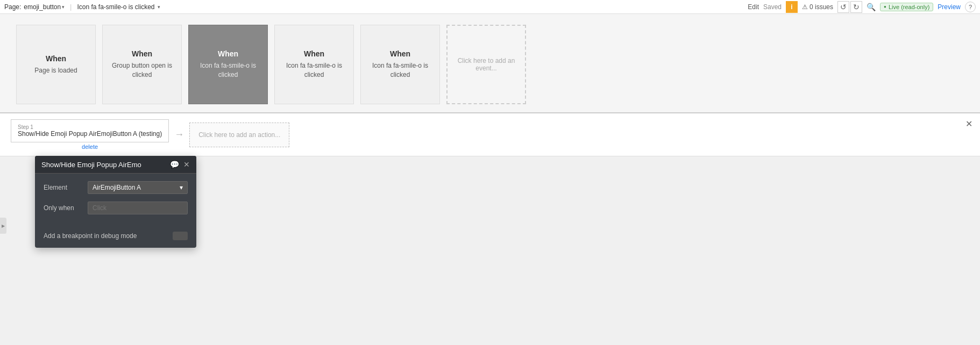  I want to click on info-button: i, so click(792, 7).